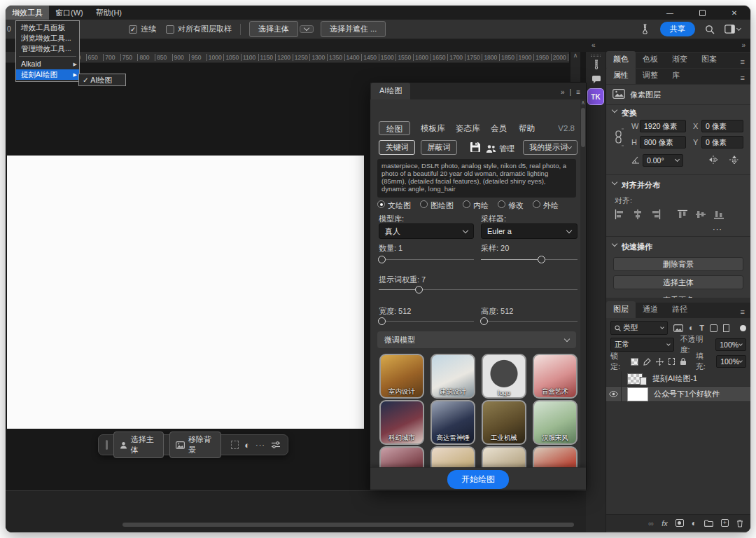 This screenshot has height=538, width=756. What do you see at coordinates (477, 340) in the screenshot?
I see `finetune-model-header: 微调模型` at bounding box center [477, 340].